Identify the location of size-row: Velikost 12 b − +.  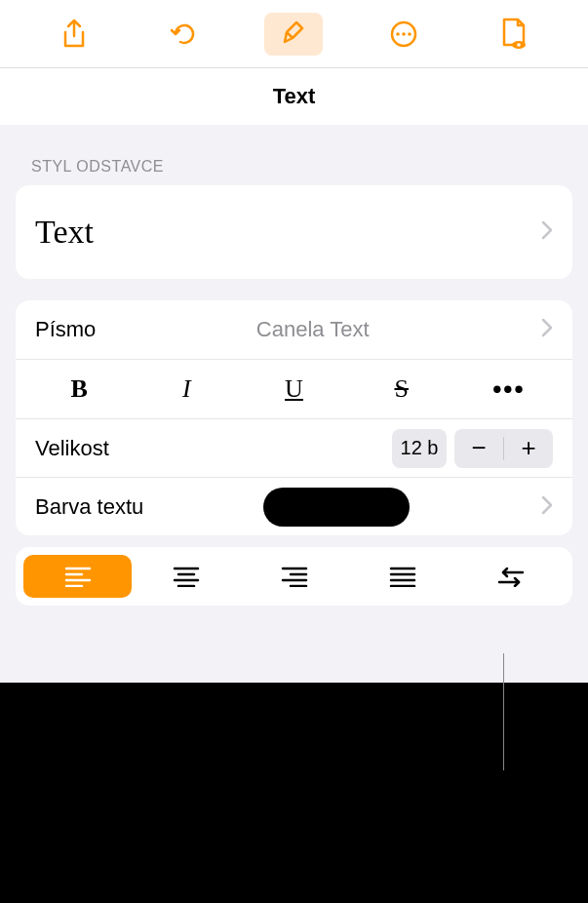
(294, 448).